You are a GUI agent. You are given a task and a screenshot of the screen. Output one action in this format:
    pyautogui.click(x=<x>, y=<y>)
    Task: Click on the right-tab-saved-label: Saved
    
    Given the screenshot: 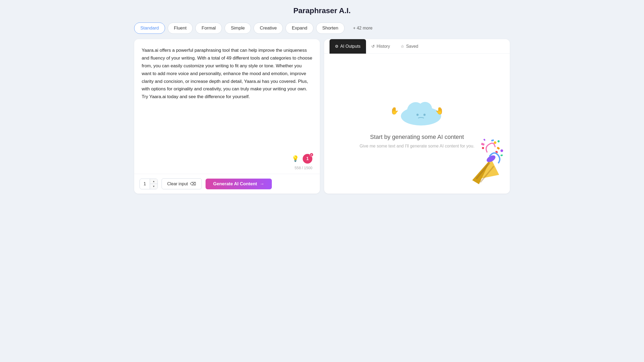 What is the action you would take?
    pyautogui.click(x=412, y=46)
    